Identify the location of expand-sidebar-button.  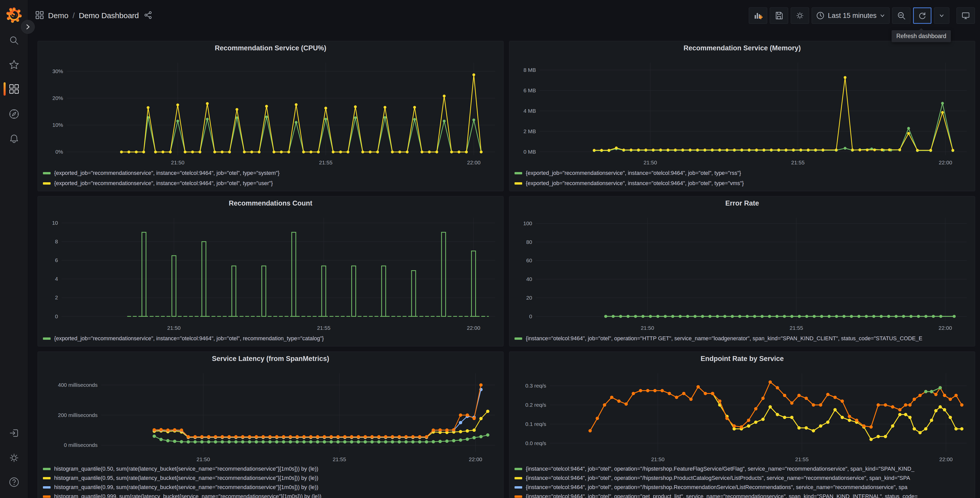
(28, 27).